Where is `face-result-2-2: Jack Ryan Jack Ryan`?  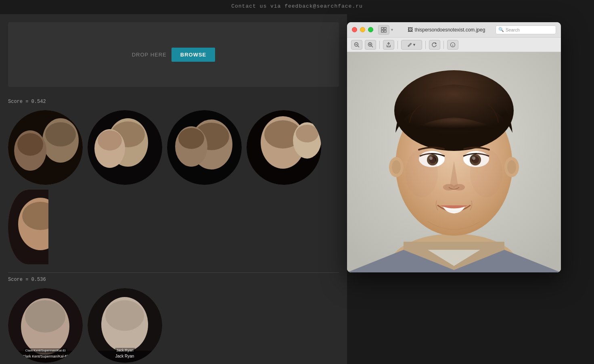
face-result-2-2: Jack Ryan Jack Ryan is located at coordinates (125, 325).